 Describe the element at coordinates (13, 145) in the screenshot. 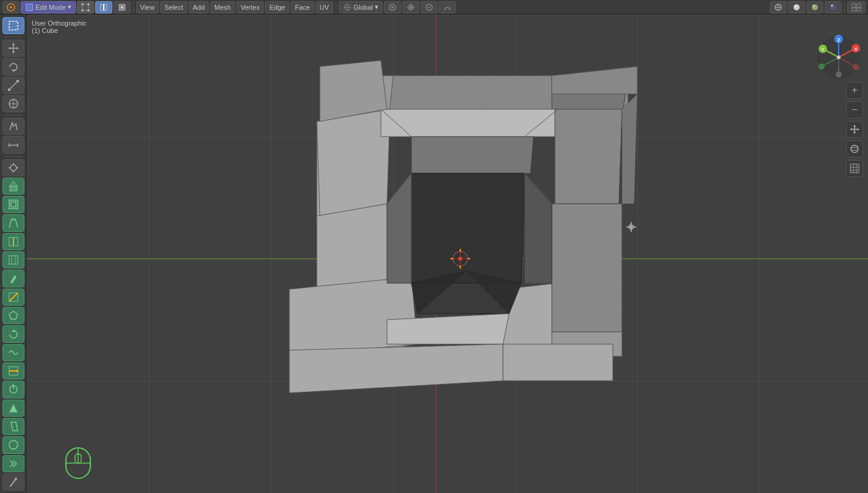

I see `measure-tool` at that location.